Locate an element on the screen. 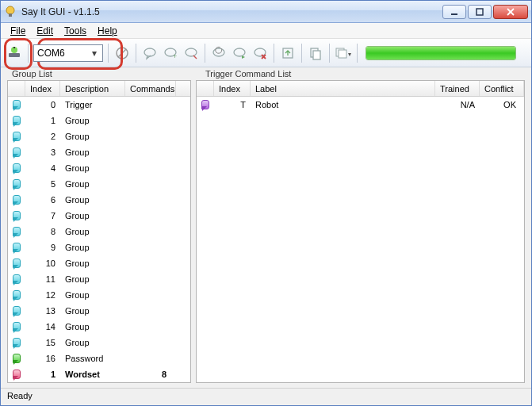  col-label: Label is located at coordinates (343, 89).